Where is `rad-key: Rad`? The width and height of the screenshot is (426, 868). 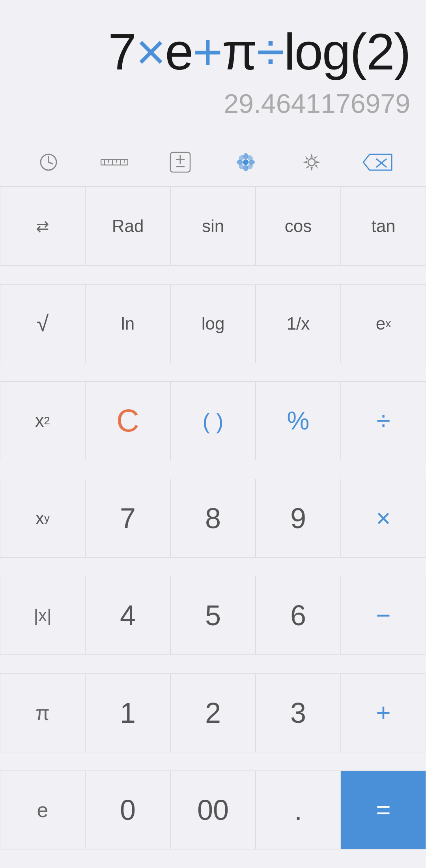 rad-key: Rad is located at coordinates (128, 226).